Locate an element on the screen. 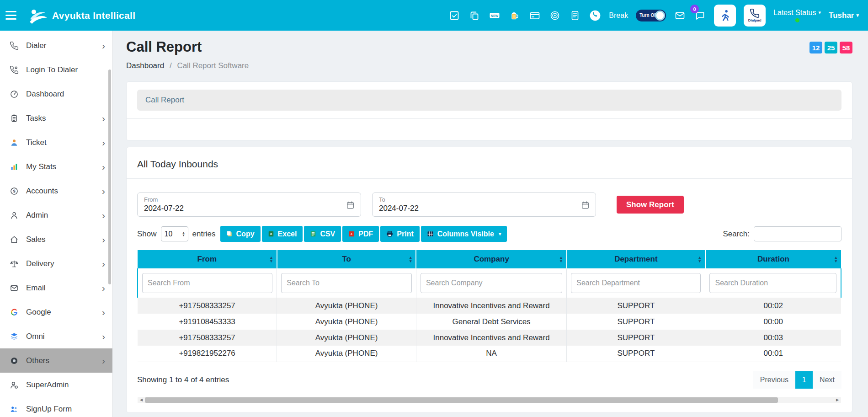  user-dropdown: Tushar ▾ is located at coordinates (844, 16).